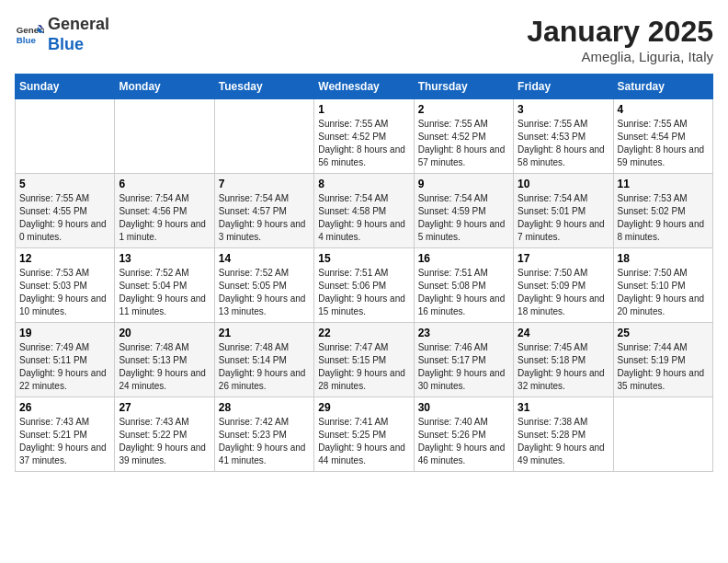 The width and height of the screenshot is (728, 563). I want to click on day-cell: 1Sunrise: 7:55 AM Sunset: 4:52 PM Daylig…, so click(364, 136).